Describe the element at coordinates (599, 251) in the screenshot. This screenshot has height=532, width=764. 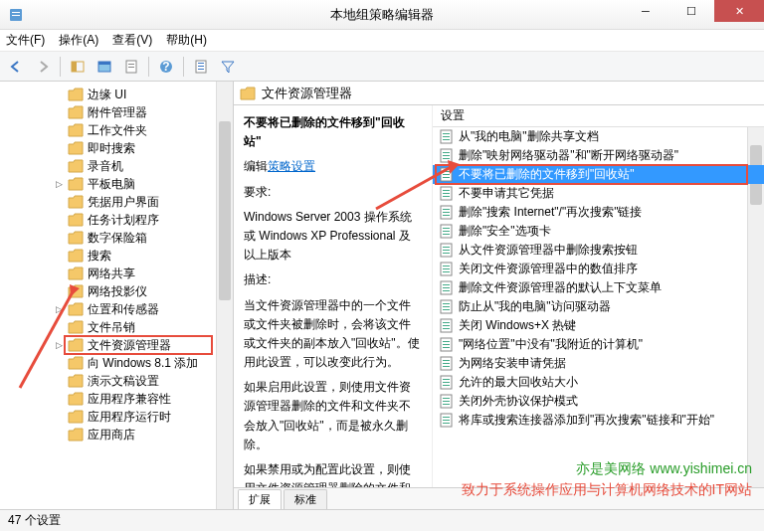
I see `setting-item: 从文件资源管理器中删除搜索按钮` at that location.